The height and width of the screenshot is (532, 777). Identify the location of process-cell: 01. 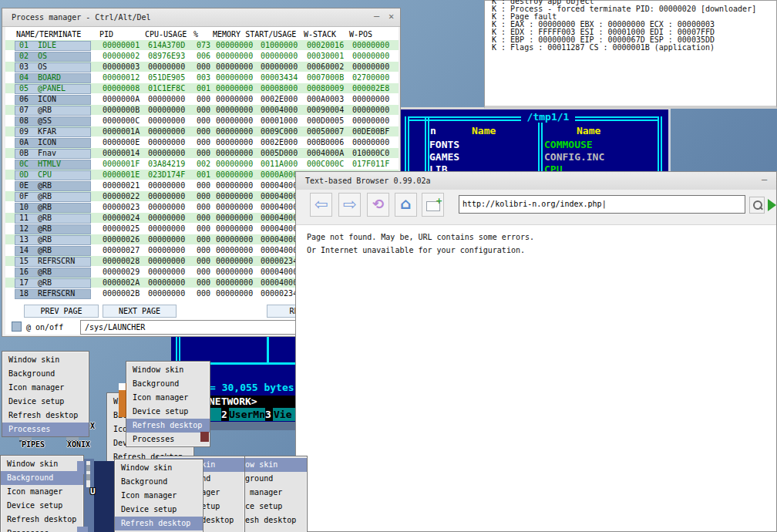
(24, 45).